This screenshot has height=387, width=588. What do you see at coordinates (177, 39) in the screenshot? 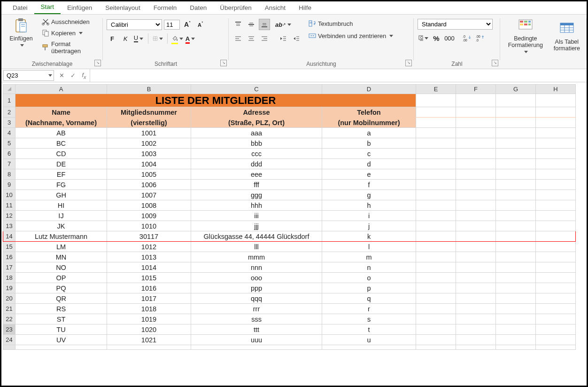
I see `fill-color-button` at bounding box center [177, 39].